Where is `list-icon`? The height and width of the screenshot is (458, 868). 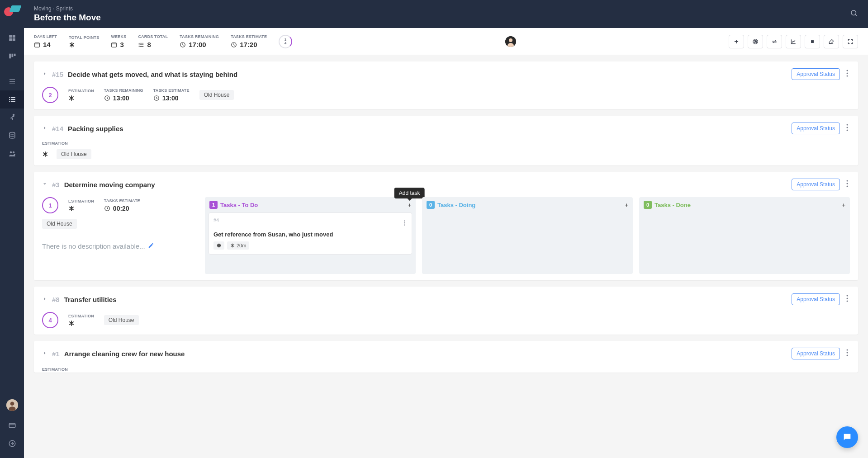
list-icon is located at coordinates (12, 99).